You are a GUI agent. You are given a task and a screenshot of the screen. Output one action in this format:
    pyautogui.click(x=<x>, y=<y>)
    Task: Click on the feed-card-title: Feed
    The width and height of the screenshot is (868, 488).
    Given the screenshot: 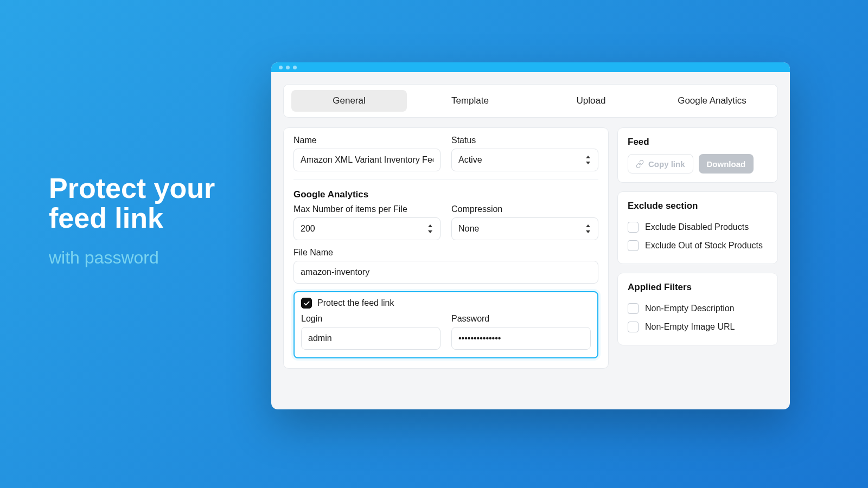 What is the action you would take?
    pyautogui.click(x=698, y=142)
    